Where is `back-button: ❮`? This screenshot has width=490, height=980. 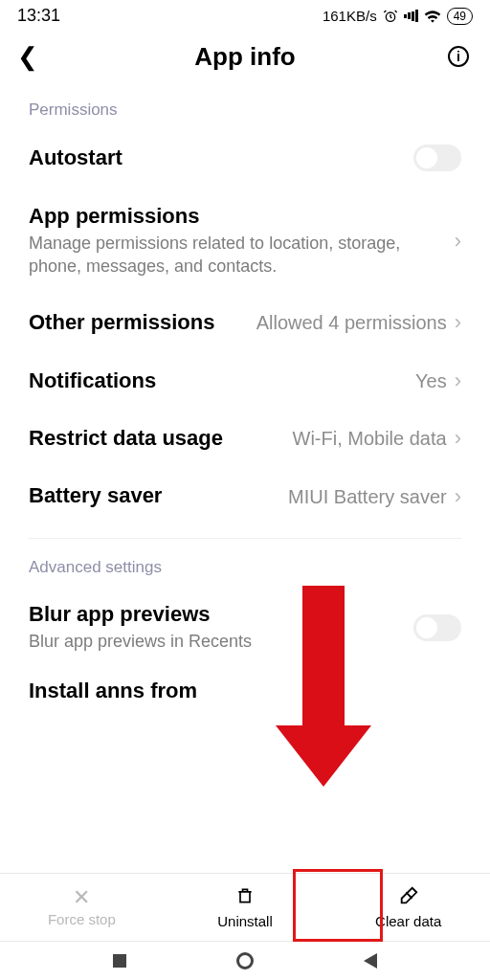 back-button: ❮ is located at coordinates (28, 57).